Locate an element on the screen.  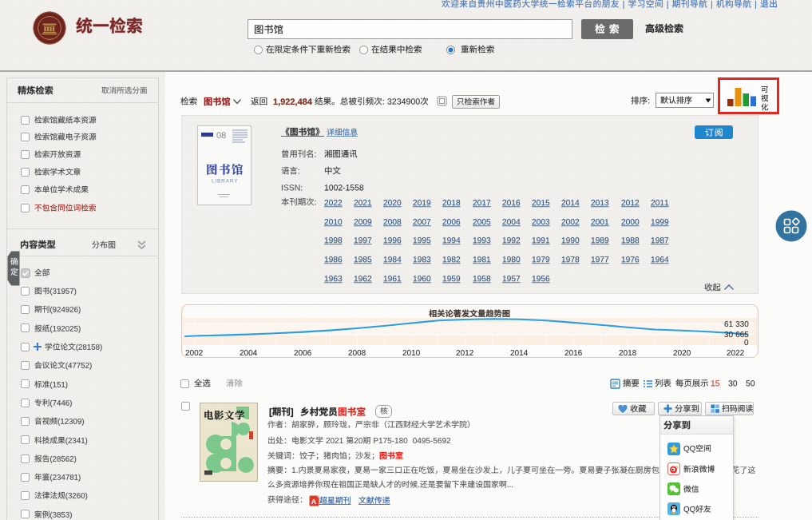
svg-text: A is located at coordinates (313, 501).